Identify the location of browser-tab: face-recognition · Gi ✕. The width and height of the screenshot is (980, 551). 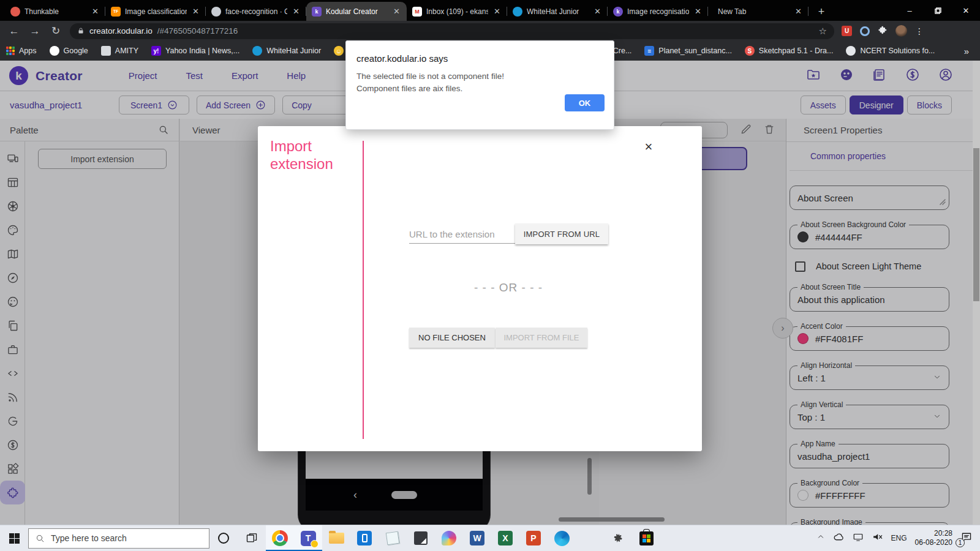
(256, 11).